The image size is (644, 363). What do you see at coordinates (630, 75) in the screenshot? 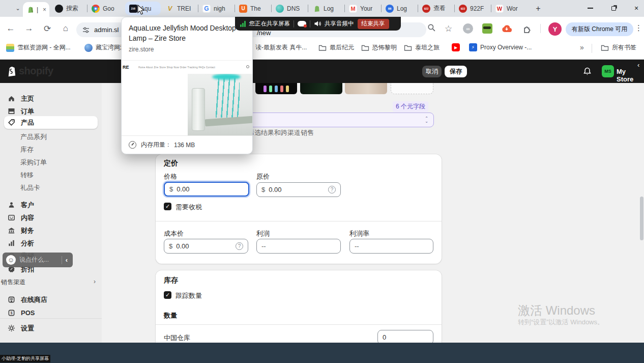
I see `store-name: My Store` at bounding box center [630, 75].